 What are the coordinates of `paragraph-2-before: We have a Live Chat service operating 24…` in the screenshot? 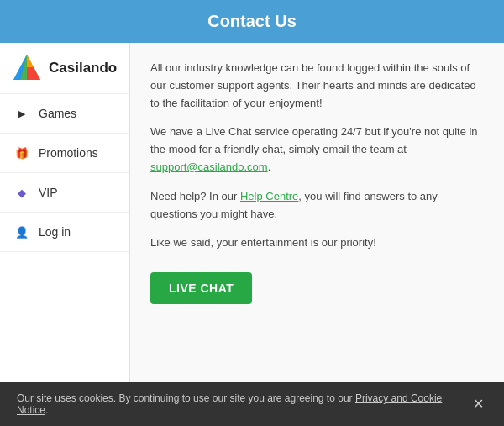 It's located at (314, 140).